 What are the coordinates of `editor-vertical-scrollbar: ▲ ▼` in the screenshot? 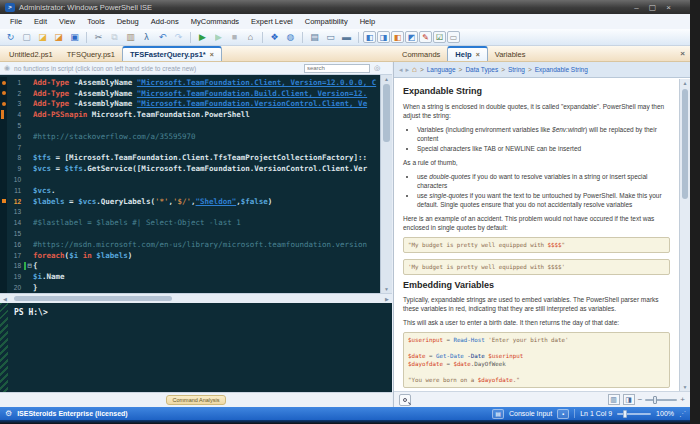 It's located at (386, 184).